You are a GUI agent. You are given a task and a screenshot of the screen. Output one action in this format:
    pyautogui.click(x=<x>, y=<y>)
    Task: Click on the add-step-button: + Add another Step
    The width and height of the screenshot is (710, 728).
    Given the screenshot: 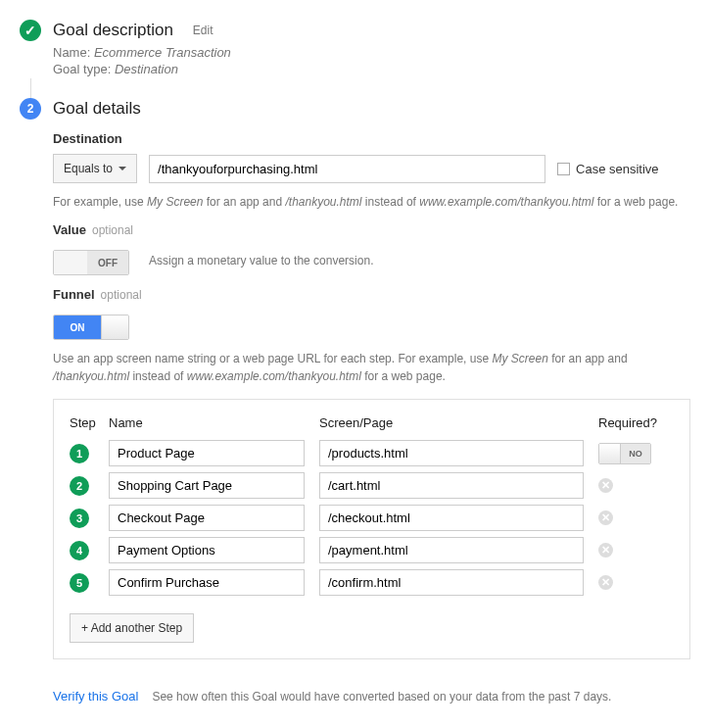 What is the action you would take?
    pyautogui.click(x=131, y=628)
    